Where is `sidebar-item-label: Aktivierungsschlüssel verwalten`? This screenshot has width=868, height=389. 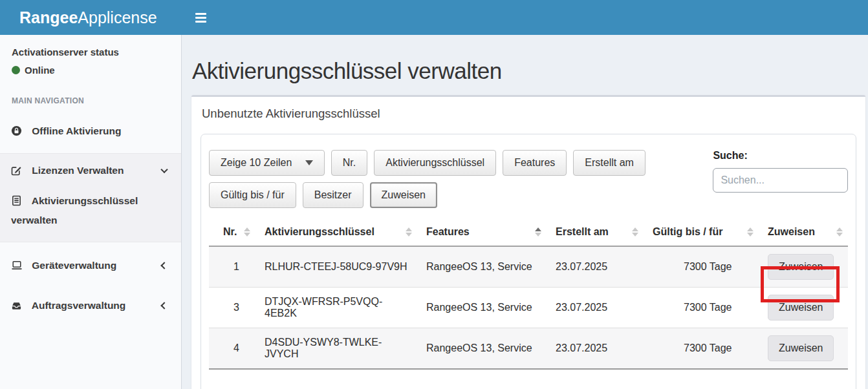
sidebar-item-label: Aktivierungsschlüssel verwalten is located at coordinates (74, 211).